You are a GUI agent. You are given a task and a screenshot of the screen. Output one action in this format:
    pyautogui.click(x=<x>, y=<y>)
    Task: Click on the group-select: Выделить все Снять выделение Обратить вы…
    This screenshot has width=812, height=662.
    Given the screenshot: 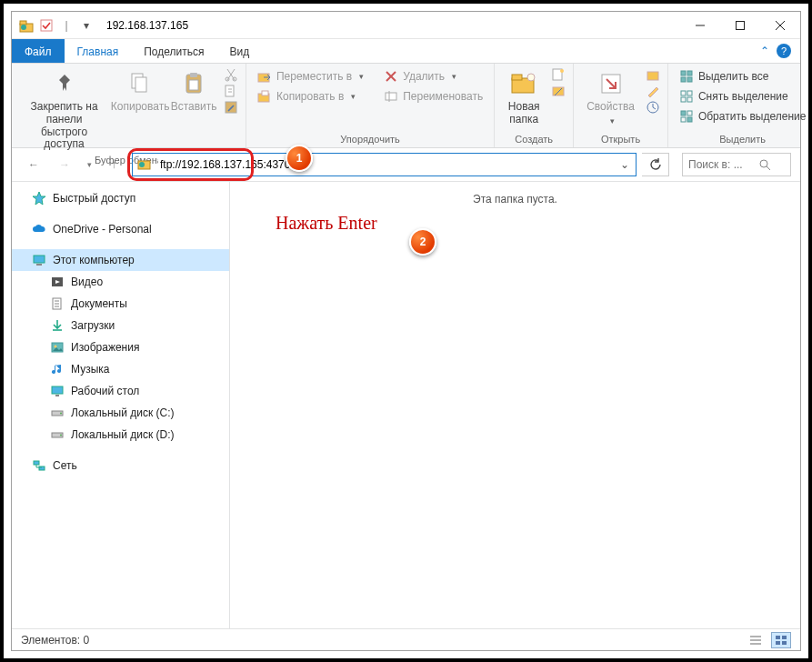 What is the action you would take?
    pyautogui.click(x=740, y=105)
    